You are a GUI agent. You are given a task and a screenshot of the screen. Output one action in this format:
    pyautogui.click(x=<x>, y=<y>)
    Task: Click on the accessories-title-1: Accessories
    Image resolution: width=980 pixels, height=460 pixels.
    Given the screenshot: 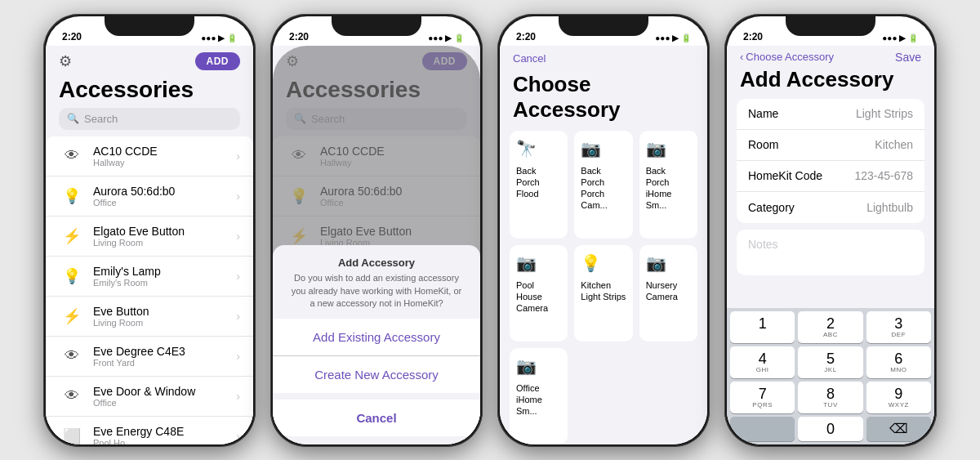 What is the action you would take?
    pyautogui.click(x=149, y=92)
    